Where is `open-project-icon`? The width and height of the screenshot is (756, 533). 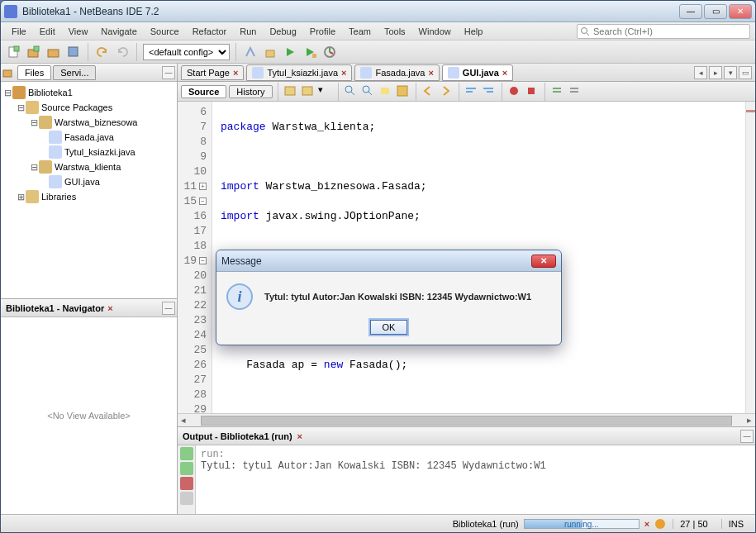
open-project-icon is located at coordinates (54, 52).